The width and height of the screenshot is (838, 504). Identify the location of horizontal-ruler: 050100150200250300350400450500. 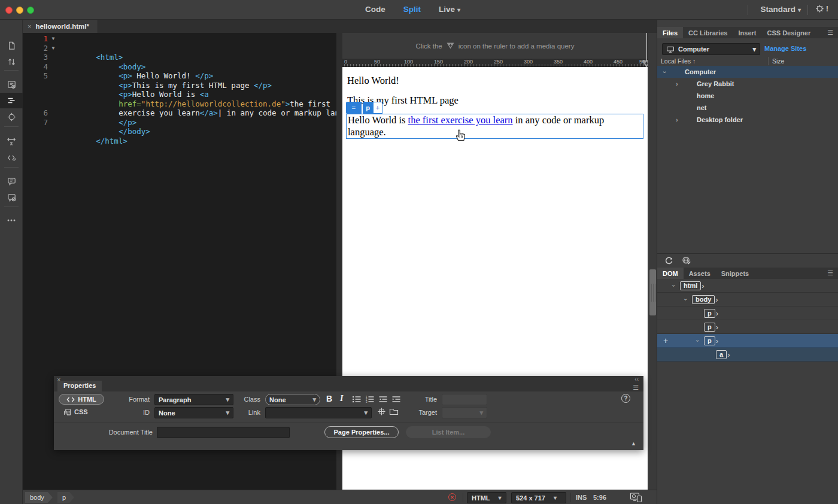
(495, 63).